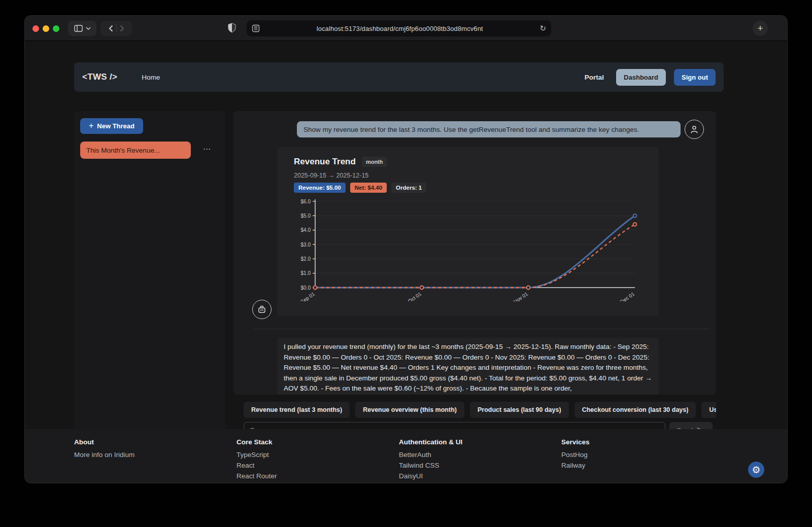 This screenshot has width=812, height=527. What do you see at coordinates (99, 77) in the screenshot?
I see `app-logo: <TWS />` at bounding box center [99, 77].